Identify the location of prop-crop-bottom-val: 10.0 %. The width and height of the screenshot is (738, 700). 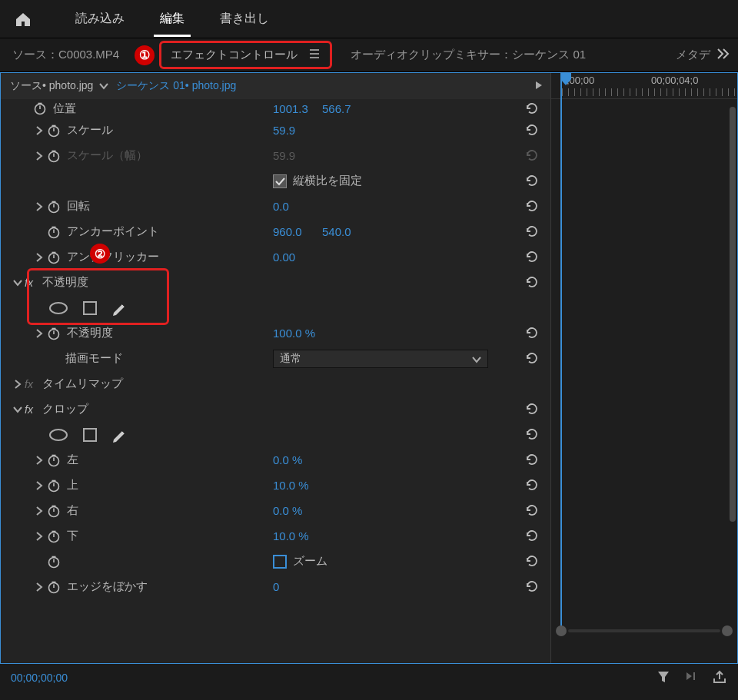
(291, 536).